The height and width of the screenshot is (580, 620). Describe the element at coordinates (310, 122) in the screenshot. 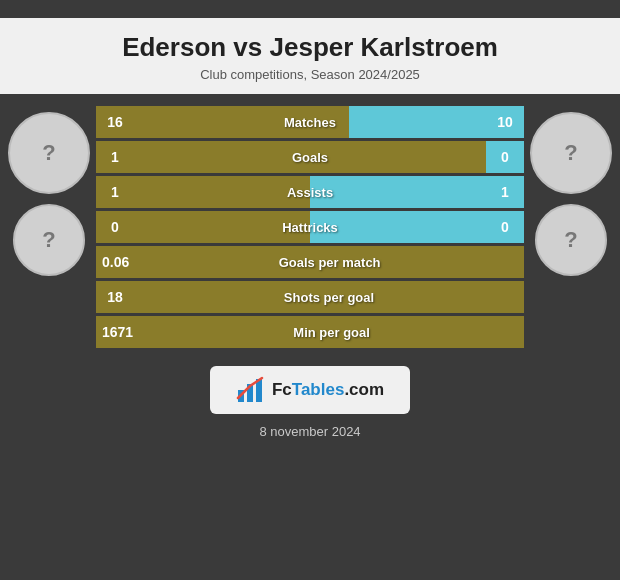

I see `stat-bar: Matches` at that location.